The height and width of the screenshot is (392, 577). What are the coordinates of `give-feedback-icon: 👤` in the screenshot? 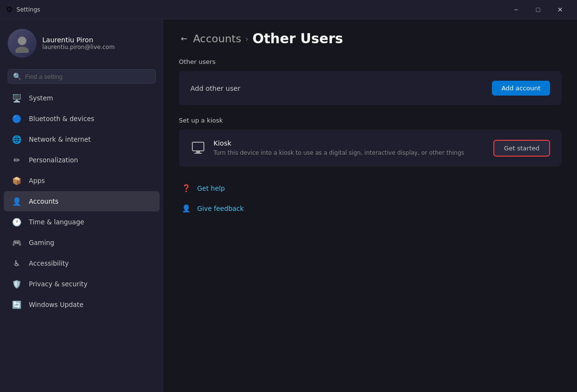 It's located at (186, 208).